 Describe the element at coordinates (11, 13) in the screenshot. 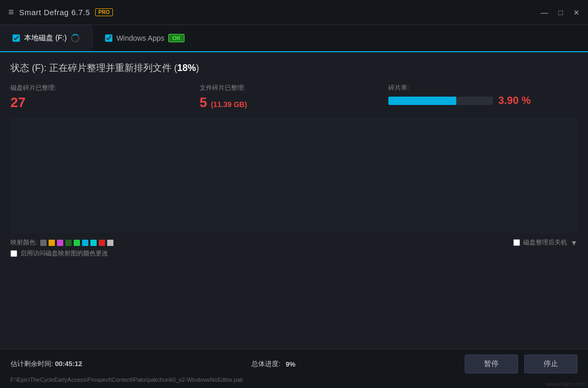

I see `hamburger-icon: ≡` at that location.